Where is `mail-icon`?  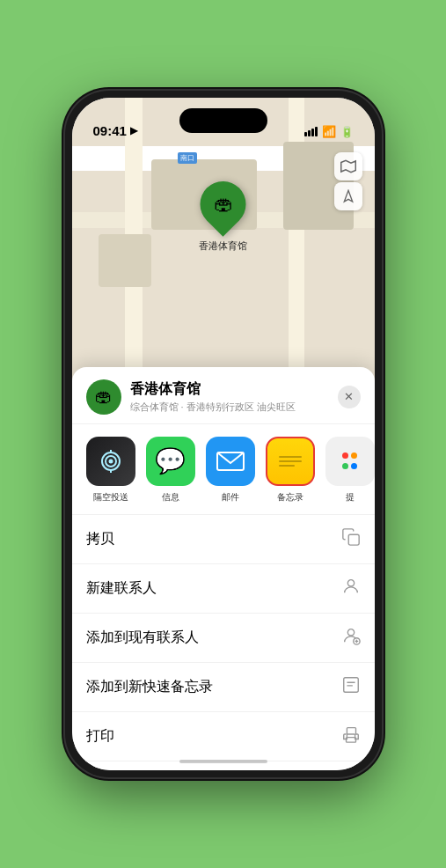 mail-icon is located at coordinates (230, 461).